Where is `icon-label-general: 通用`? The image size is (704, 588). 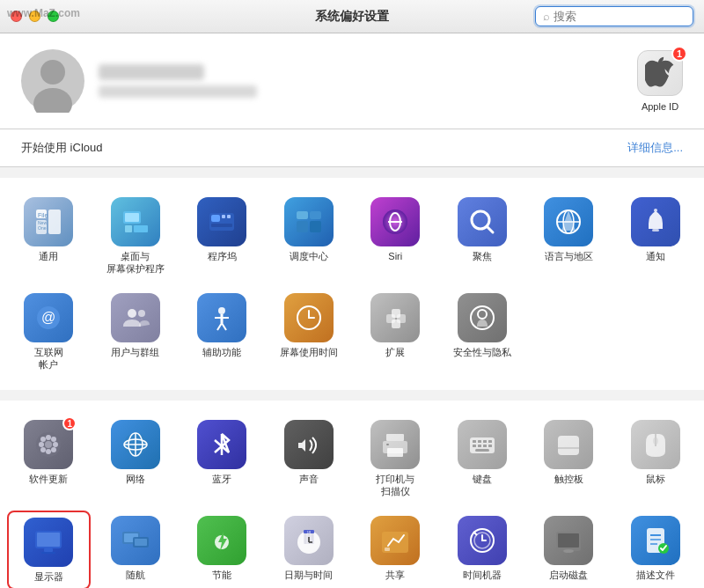 icon-label-general: 通用 is located at coordinates (48, 256).